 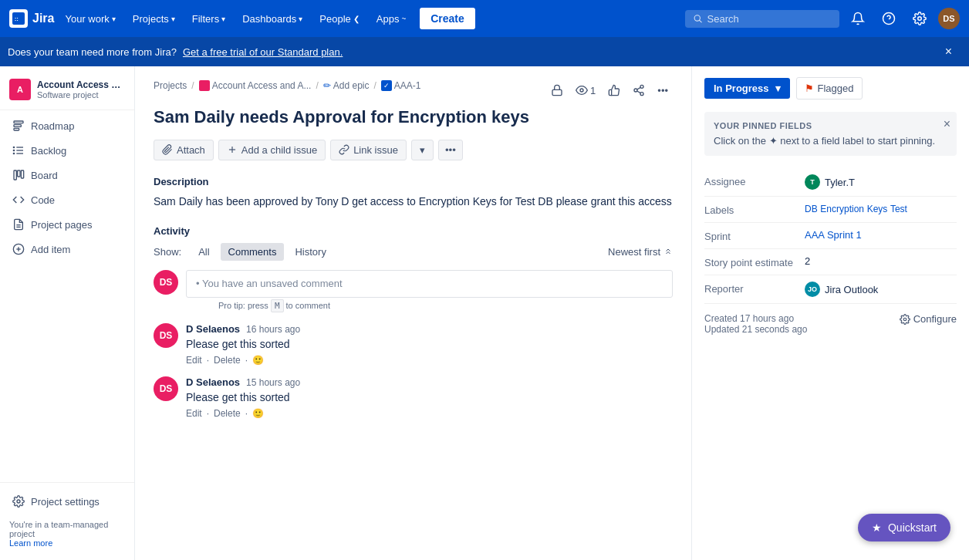 What do you see at coordinates (904, 528) in the screenshot?
I see `quickstart-button: ★ Quickstart` at bounding box center [904, 528].